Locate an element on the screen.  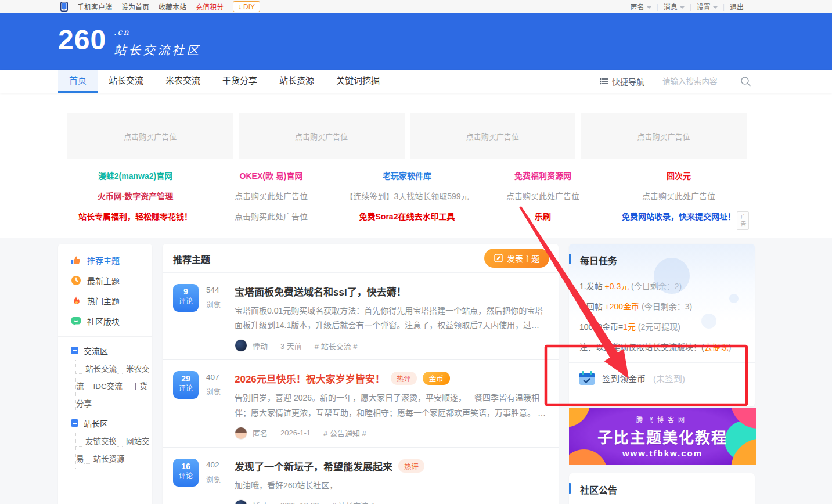
new-post-label: 发表主题 is located at coordinates (523, 258).